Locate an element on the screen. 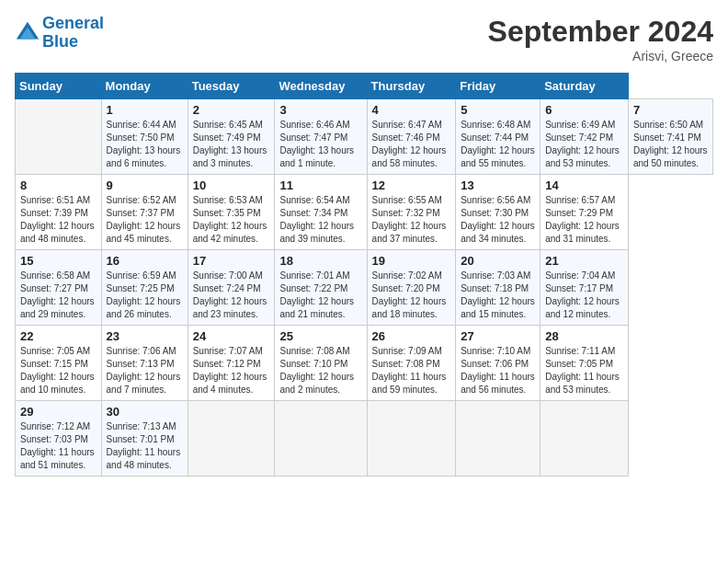  day-number: 20 is located at coordinates (498, 261).